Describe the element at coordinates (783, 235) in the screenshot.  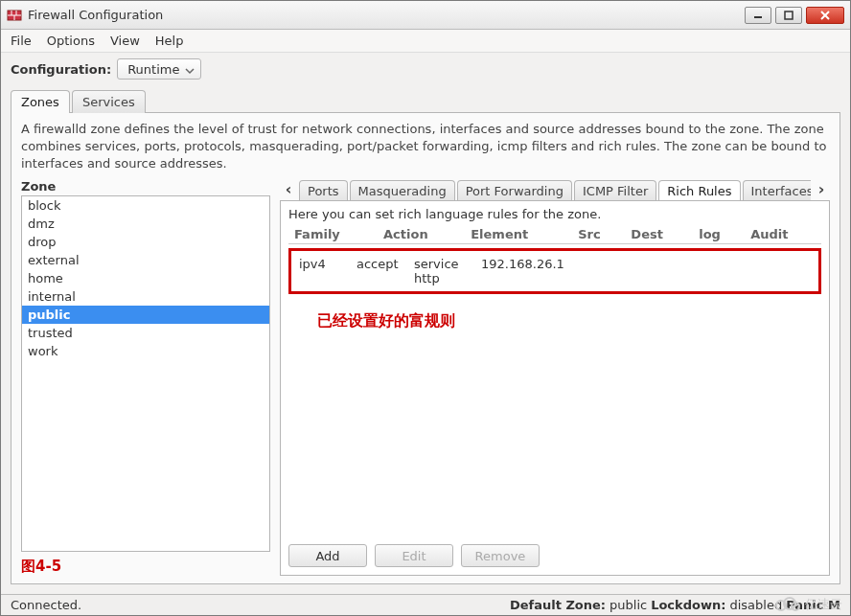
I see `col-audit: Audit` at that location.